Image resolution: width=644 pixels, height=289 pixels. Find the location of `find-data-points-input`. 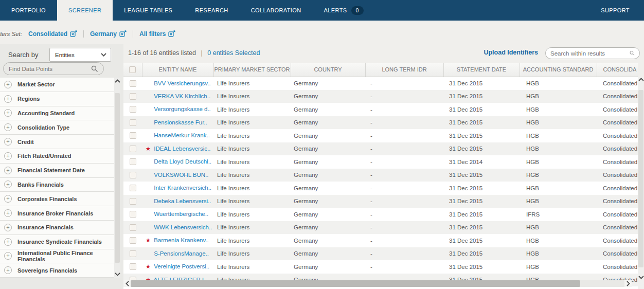

find-data-points-input is located at coordinates (50, 69).